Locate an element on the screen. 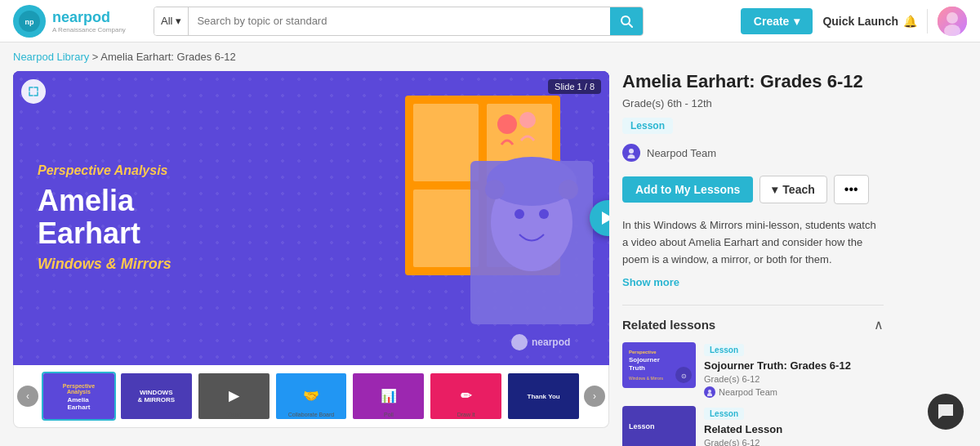 This screenshot has width=980, height=446. avatar is located at coordinates (952, 21).